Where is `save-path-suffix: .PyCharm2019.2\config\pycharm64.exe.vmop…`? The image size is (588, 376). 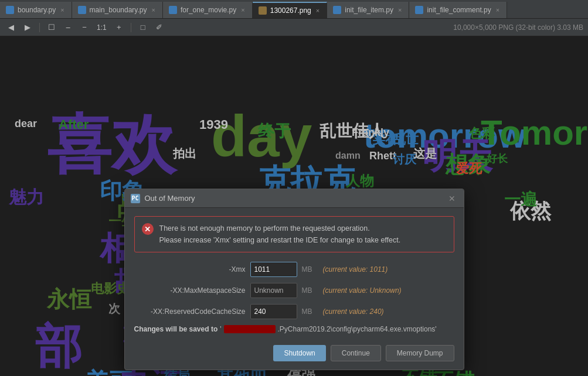 save-path-suffix: .PyCharm2019.2\config\pycharm64.exe.vmop… is located at coordinates (358, 329).